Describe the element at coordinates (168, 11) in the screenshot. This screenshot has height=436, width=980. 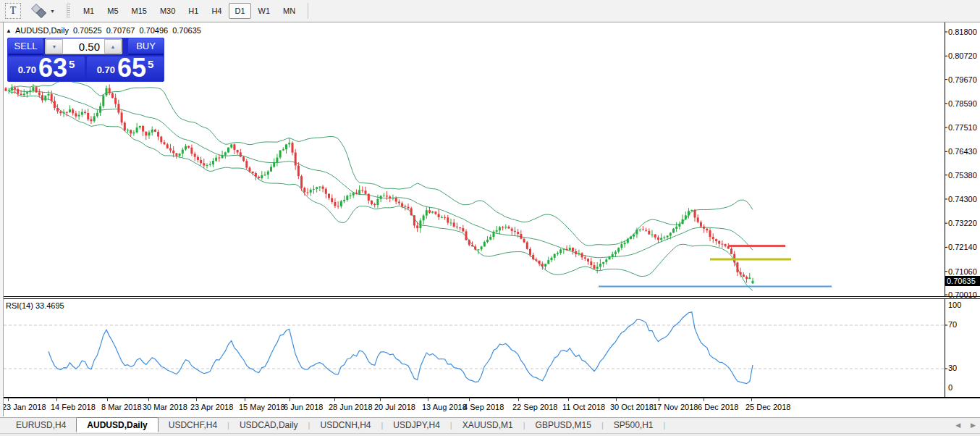
I see `timeframe-button-m30: M30` at that location.